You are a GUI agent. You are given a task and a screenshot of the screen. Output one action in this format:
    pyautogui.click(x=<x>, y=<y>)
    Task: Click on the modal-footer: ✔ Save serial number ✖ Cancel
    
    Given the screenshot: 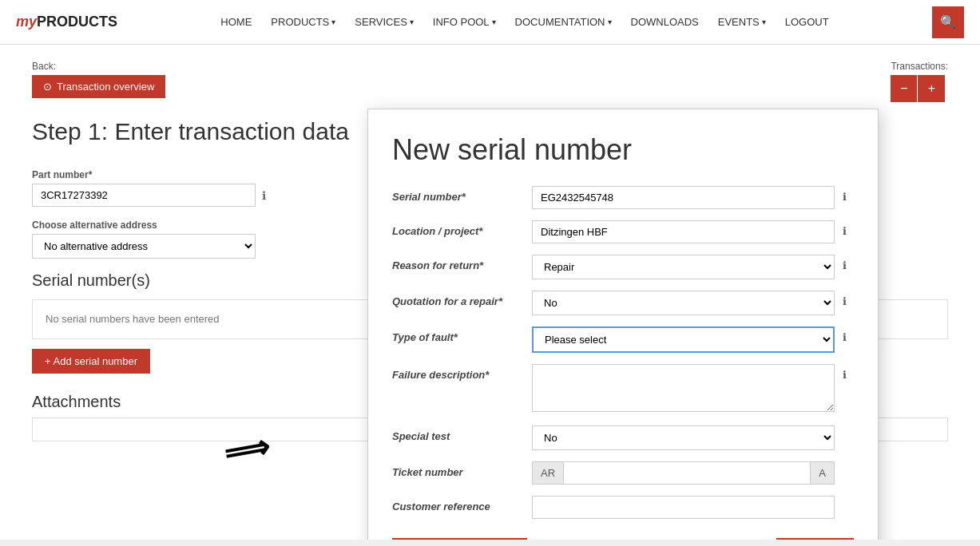 What is the action you would take?
    pyautogui.click(x=623, y=539)
    